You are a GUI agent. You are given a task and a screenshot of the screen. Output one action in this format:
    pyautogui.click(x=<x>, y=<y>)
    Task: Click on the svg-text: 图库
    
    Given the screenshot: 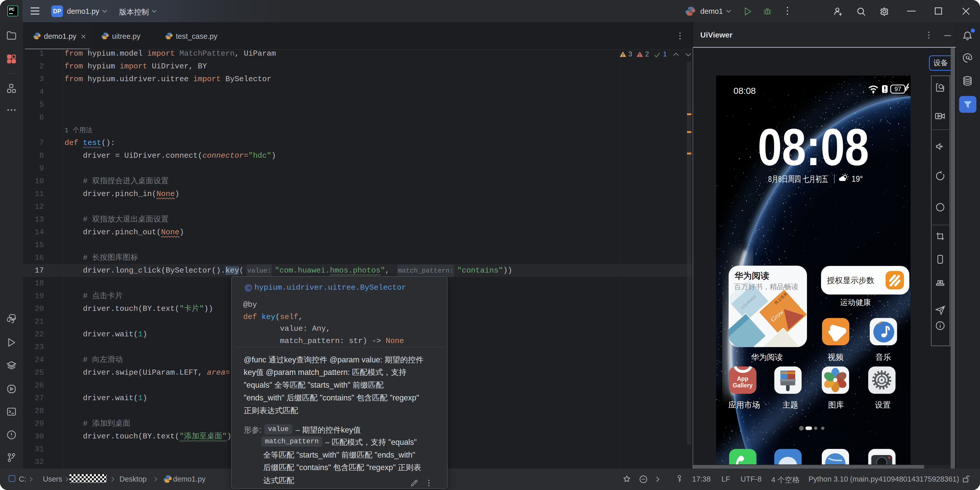 What is the action you would take?
    pyautogui.click(x=836, y=405)
    